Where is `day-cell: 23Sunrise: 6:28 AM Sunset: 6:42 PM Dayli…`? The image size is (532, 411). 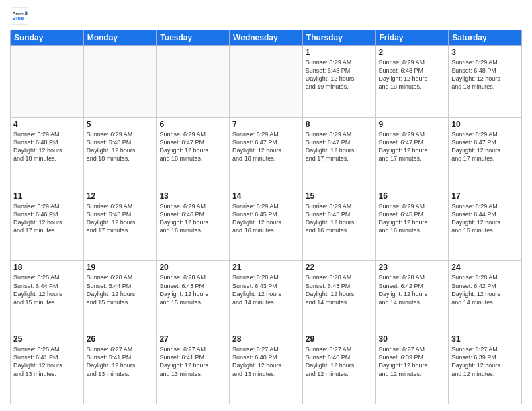 day-cell: 23Sunrise: 6:28 AM Sunset: 6:42 PM Dayli… is located at coordinates (412, 297).